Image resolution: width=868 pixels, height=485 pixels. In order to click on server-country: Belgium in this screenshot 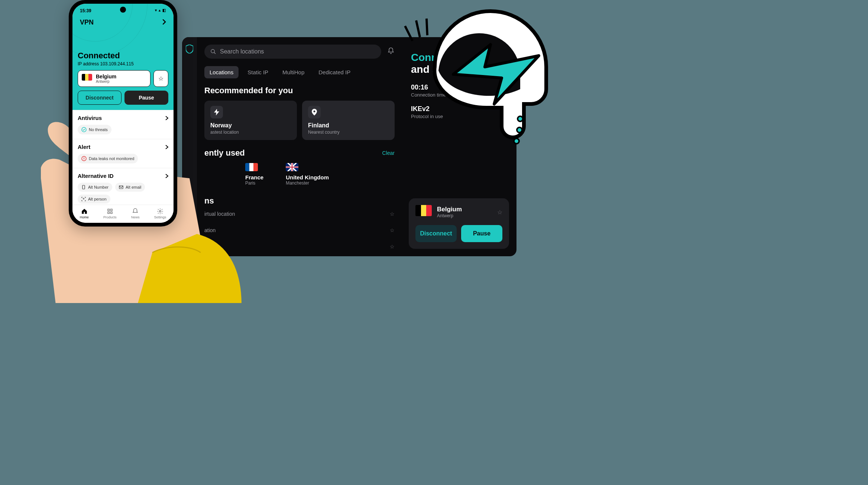, I will do `click(106, 77)`.